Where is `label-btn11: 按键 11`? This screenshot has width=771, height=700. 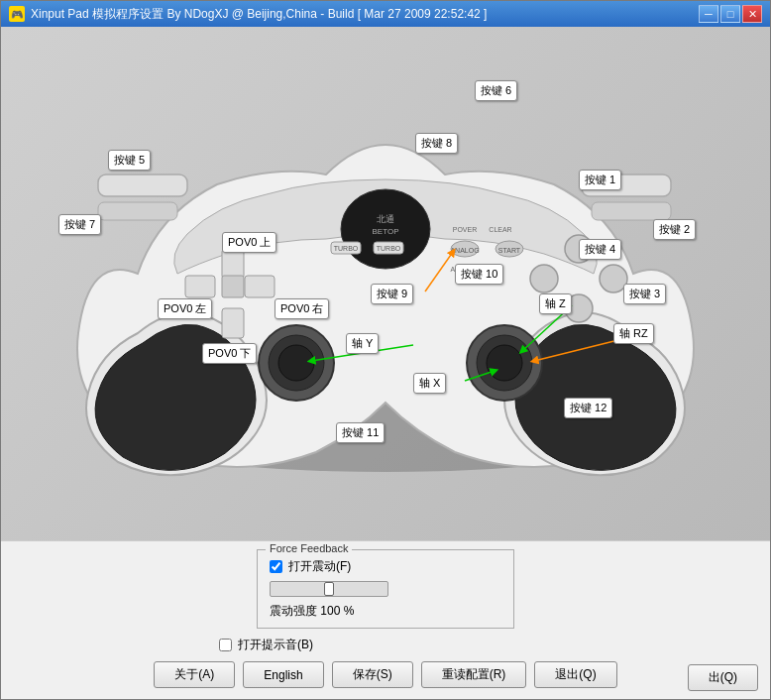 label-btn11: 按键 11 is located at coordinates (361, 432).